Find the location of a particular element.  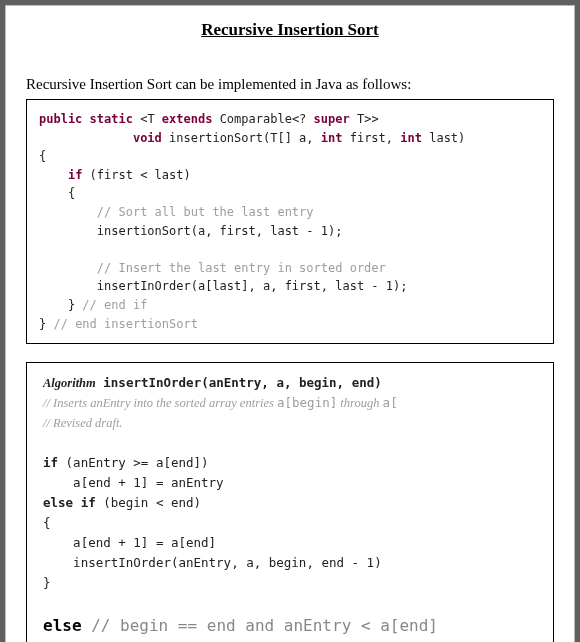

code-comment: // end if is located at coordinates (114, 305).